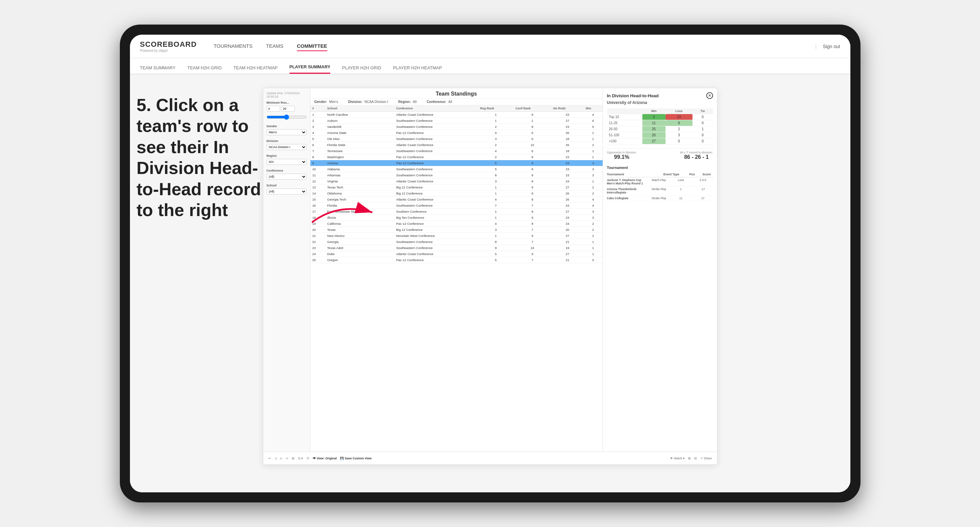  What do you see at coordinates (490, 46) in the screenshot?
I see `top-nav: SCOREBOARD Powered by clippd TOURNAMENTS…` at bounding box center [490, 46].